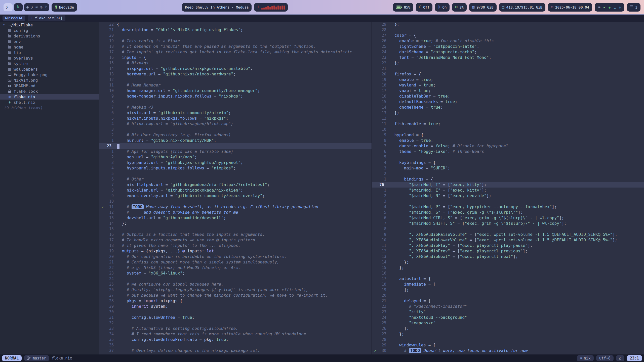  I want to click on code-line: 21, so click(508, 69).